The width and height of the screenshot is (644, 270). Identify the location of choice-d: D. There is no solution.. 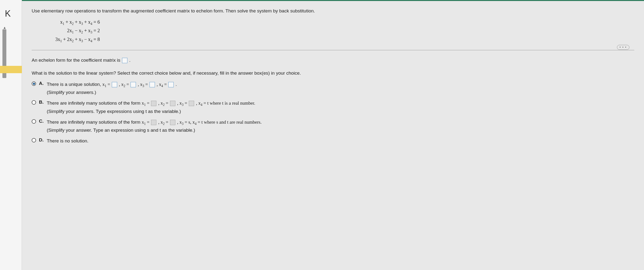
(333, 141).